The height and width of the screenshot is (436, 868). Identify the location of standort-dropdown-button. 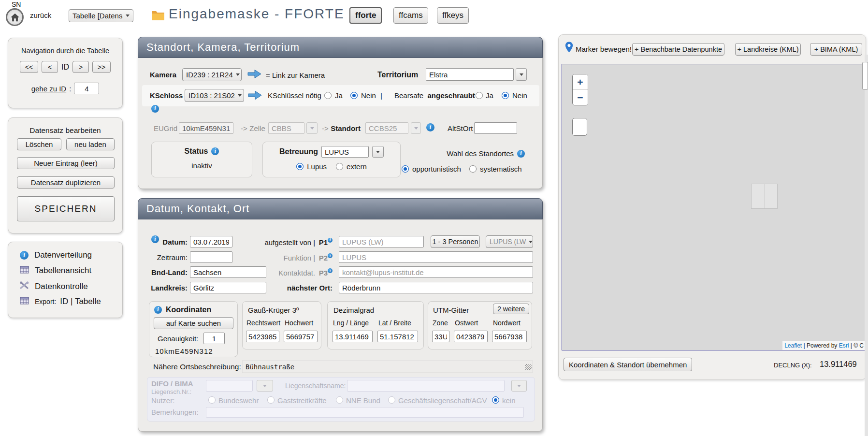
(416, 128).